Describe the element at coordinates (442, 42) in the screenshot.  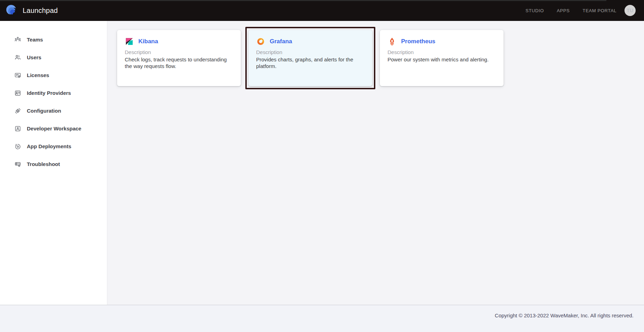
I see `card-header: Prometheus` at that location.